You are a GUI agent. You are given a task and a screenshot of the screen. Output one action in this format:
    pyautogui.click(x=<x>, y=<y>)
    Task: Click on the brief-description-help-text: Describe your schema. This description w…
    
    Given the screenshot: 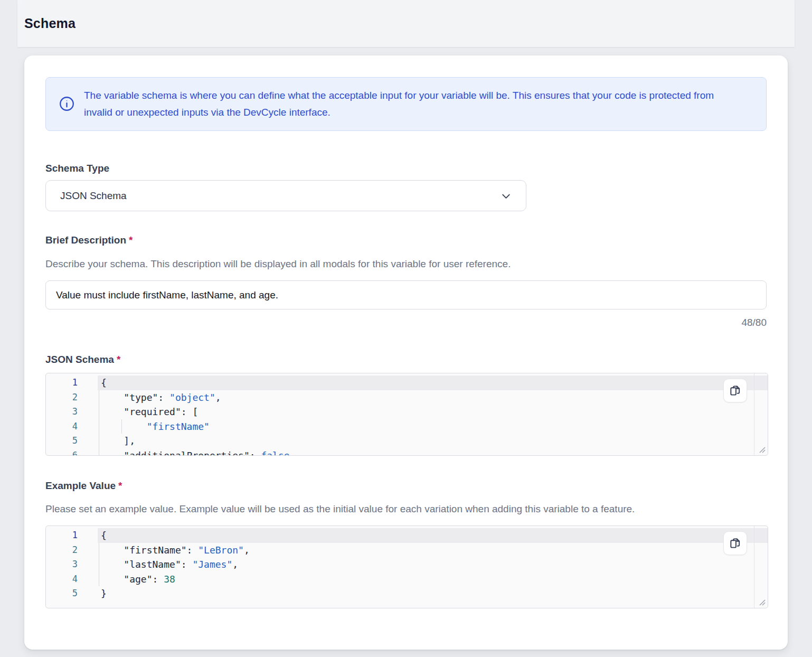 What is the action you would take?
    pyautogui.click(x=278, y=264)
    